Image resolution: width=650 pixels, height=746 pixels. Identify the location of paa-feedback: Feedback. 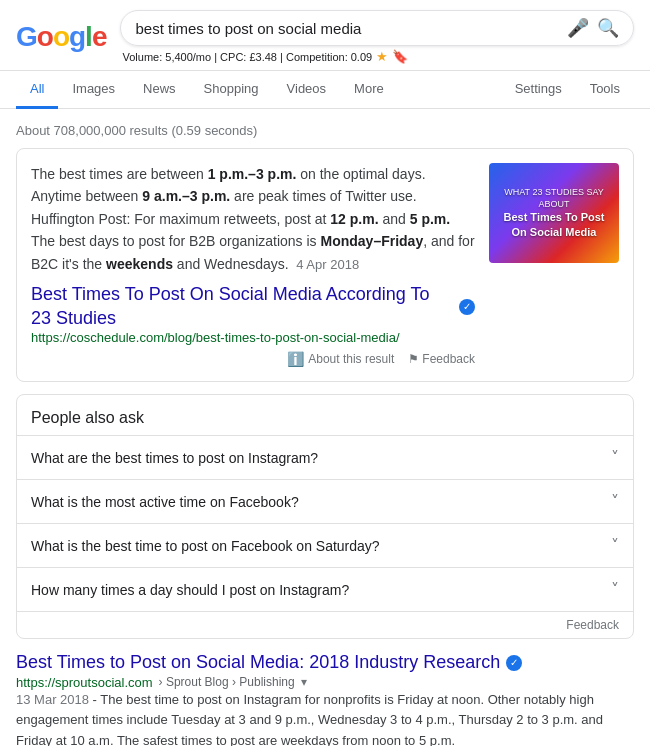
(325, 624).